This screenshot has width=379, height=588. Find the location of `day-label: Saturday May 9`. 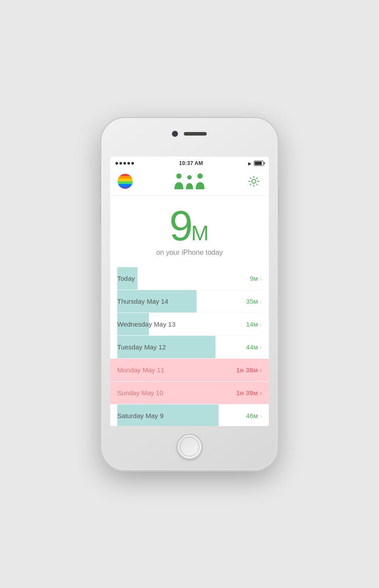

day-label: Saturday May 9 is located at coordinates (182, 415).